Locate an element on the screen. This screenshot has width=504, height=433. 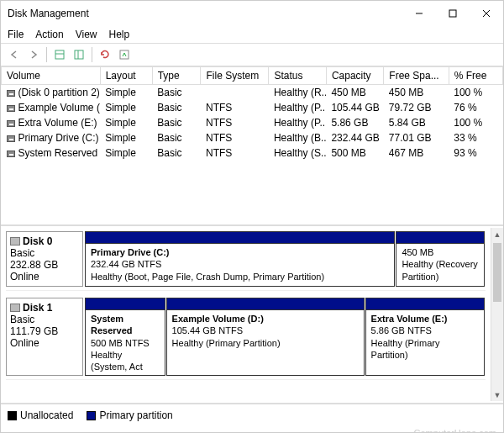
disk-info: Disk 0Basic232.88 GBOnline is located at coordinates (45, 259).